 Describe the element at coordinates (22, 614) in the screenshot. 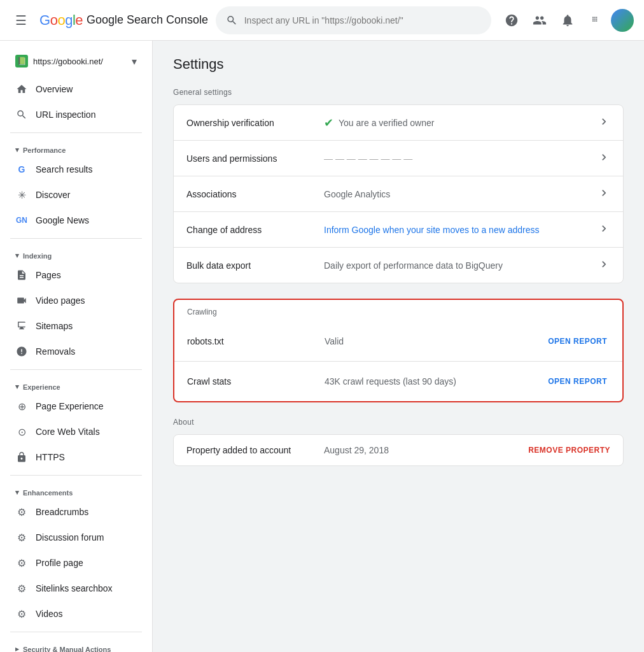

I see `videos-enhance-icon: ⚙` at that location.